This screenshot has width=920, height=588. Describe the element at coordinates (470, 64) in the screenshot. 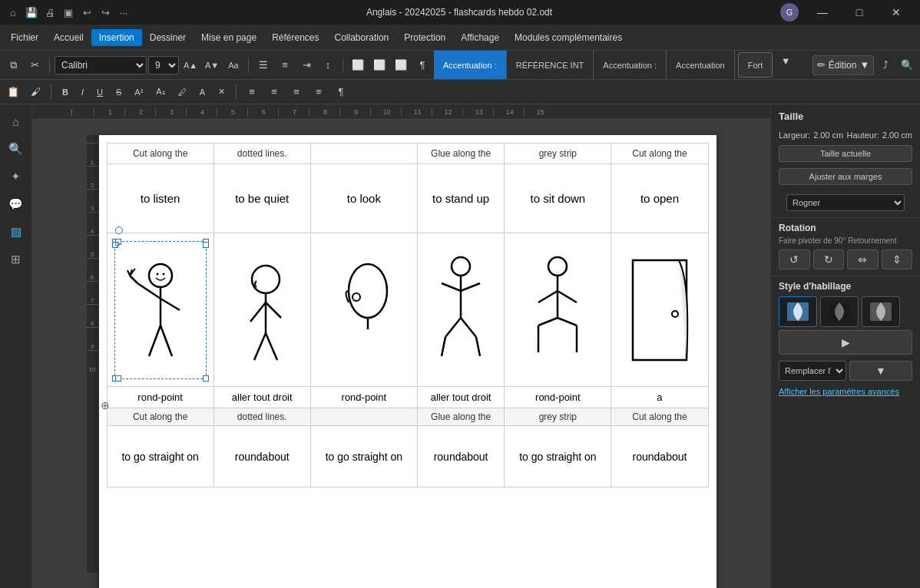

I see `tab-accentuation1: Accentuation :` at that location.